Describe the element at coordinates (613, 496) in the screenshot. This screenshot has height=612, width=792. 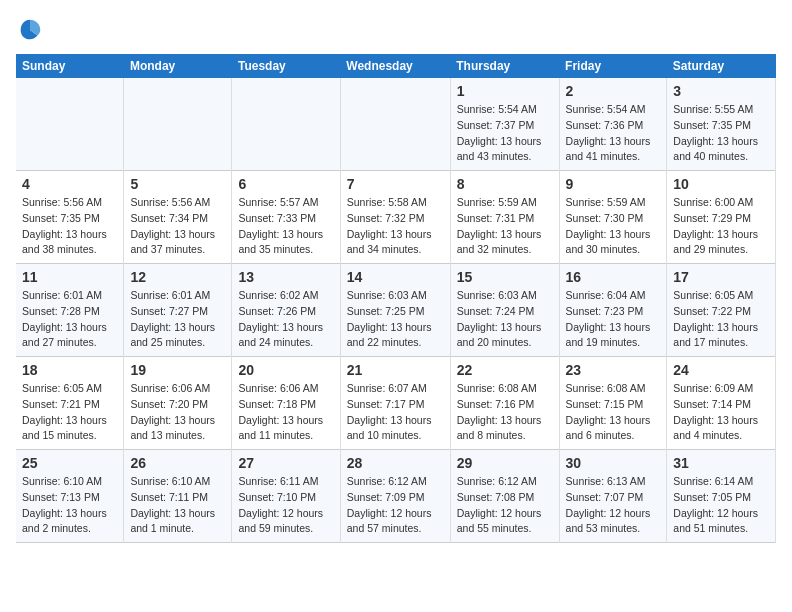
I see `day-cell: 30Sunrise: 6:13 AM Sunset: 7:07 PM Dayli…` at that location.